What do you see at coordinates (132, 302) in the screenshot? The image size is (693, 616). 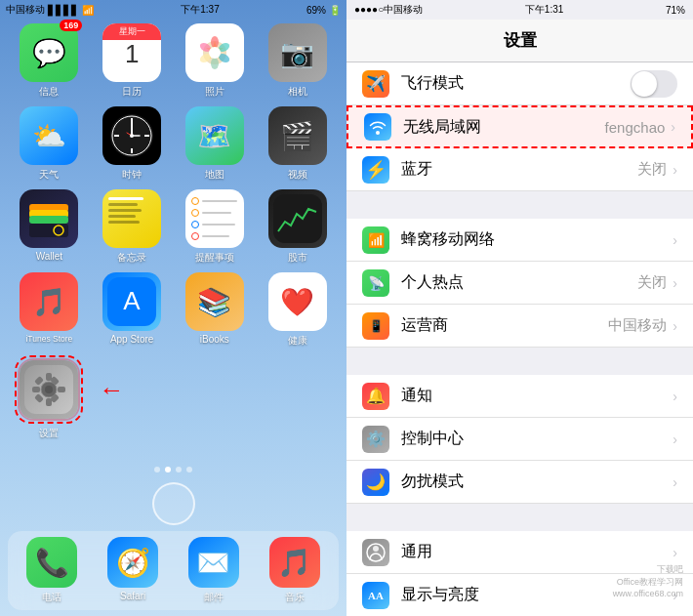 I see `appstore-icon: A` at bounding box center [132, 302].